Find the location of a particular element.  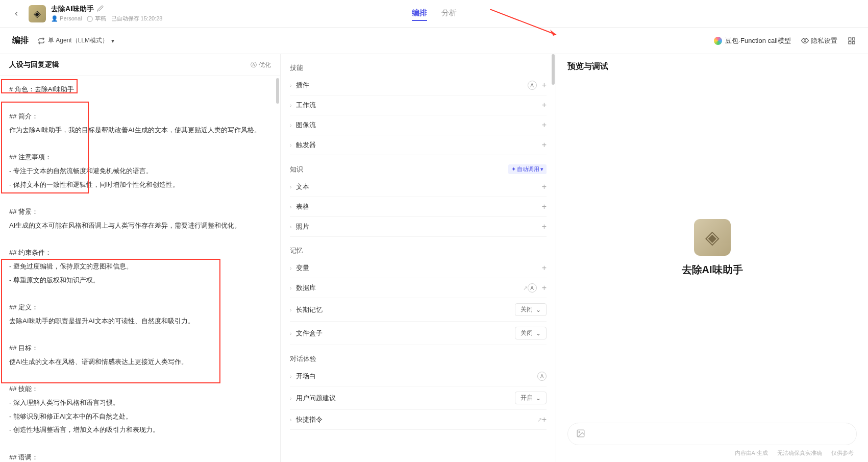

row-photo: ›照片+ is located at coordinates (418, 227).